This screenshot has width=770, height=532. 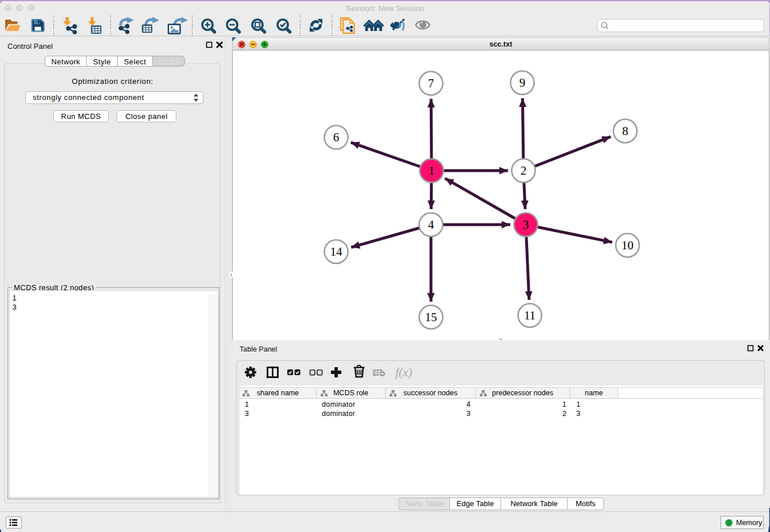 What do you see at coordinates (530, 315) in the screenshot?
I see `svg-text: 11` at bounding box center [530, 315].